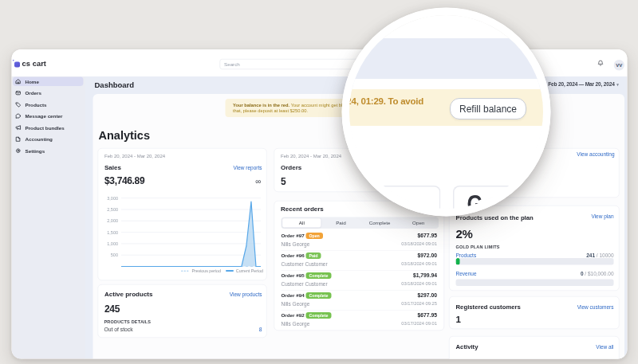 This screenshot has width=638, height=364. I want to click on plan-limit-value: 0 / $10,000.00, so click(597, 274).